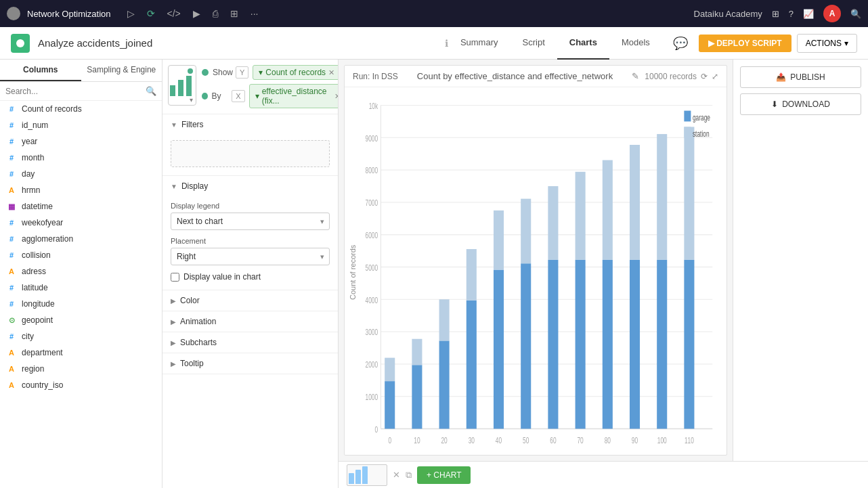  Describe the element at coordinates (81, 141) in the screenshot. I see `list-item: #year` at that location.